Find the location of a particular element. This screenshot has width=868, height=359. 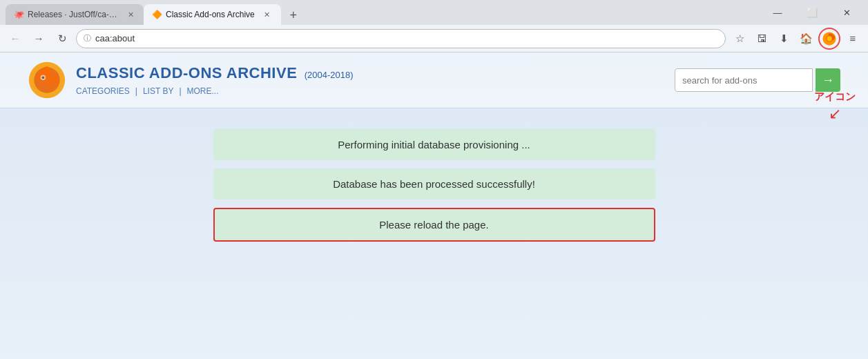

back-button: ← is located at coordinates (15, 39).